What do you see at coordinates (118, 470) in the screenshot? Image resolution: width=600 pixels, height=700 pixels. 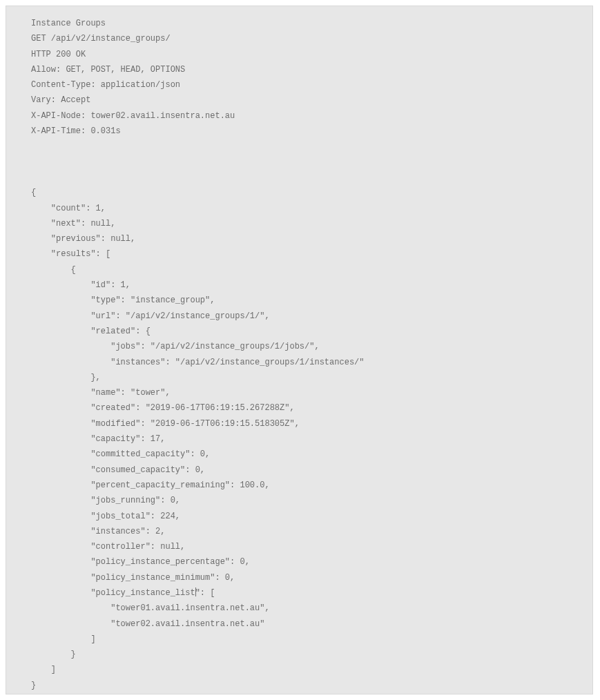 I see `json-consumed-capacity: "consumed_capacity": 0,` at bounding box center [118, 470].